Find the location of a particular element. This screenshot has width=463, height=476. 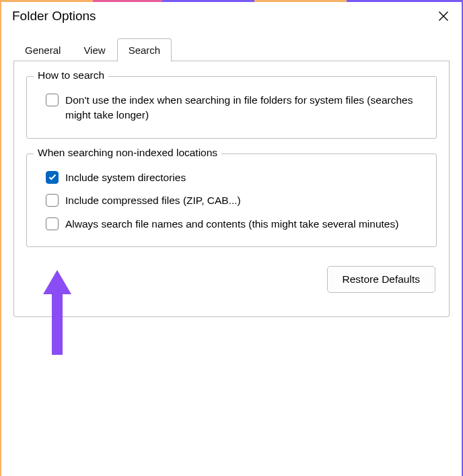

checkbox-dont-use-index is located at coordinates (52, 100).